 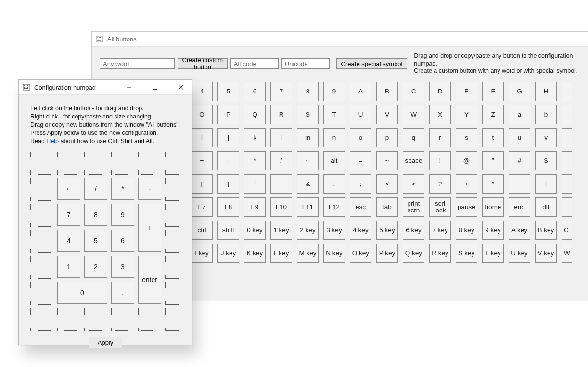 What do you see at coordinates (111, 241) in the screenshot?
I see `numpad-layout: ←/*-789+456123enter0.` at bounding box center [111, 241].